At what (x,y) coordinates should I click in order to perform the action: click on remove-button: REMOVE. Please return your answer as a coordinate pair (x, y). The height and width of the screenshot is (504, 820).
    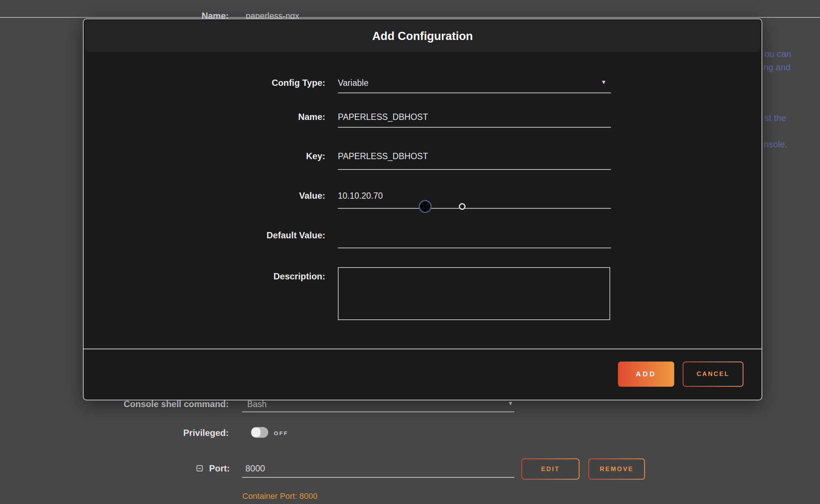
    Looking at the image, I should click on (616, 469).